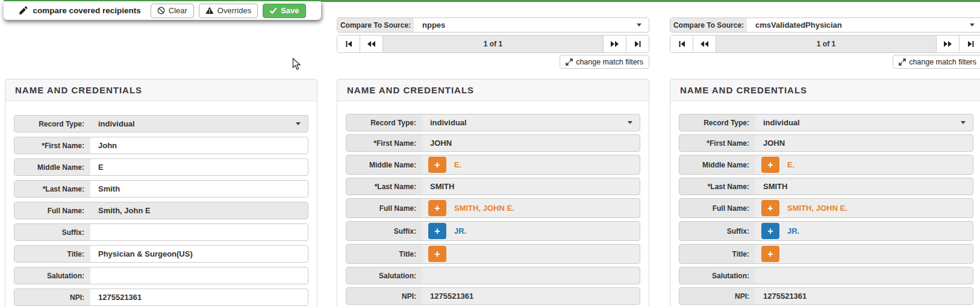  I want to click on middle-name-value: E., so click(543, 165).